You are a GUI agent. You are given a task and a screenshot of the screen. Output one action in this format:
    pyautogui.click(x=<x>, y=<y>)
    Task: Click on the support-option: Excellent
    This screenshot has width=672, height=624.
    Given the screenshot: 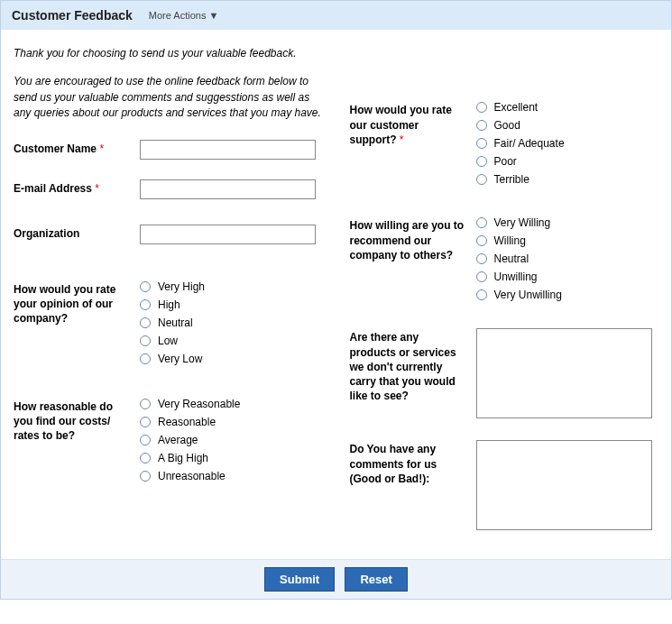 What is the action you would take?
    pyautogui.click(x=520, y=107)
    